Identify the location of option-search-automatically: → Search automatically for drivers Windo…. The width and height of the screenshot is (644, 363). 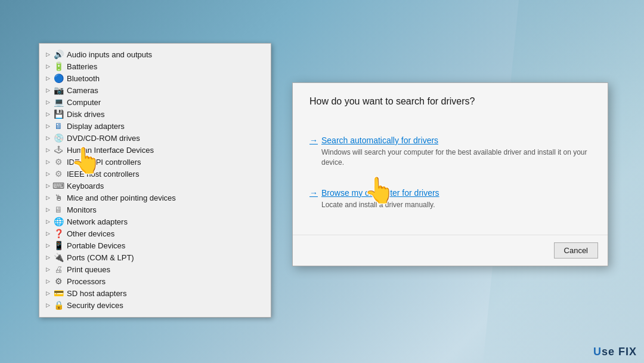
(450, 152).